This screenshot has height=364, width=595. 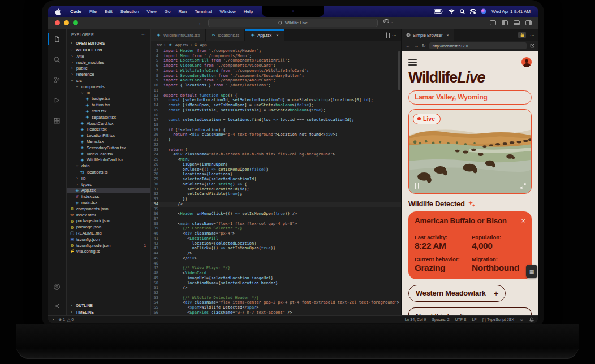 I want to click on search-view-icon, so click(x=57, y=59).